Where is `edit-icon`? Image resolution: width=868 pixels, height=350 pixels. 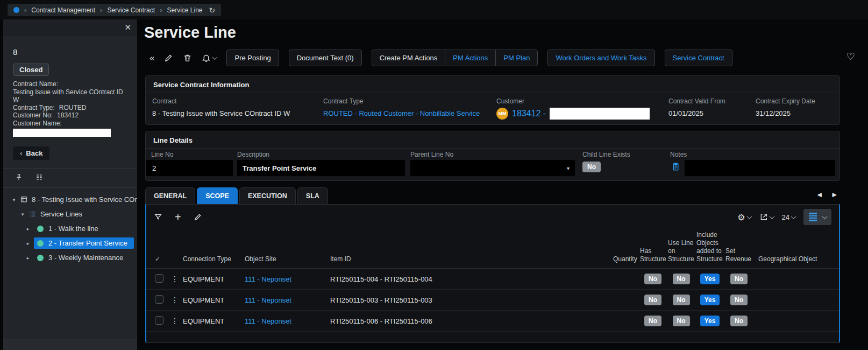
edit-icon is located at coordinates (169, 58).